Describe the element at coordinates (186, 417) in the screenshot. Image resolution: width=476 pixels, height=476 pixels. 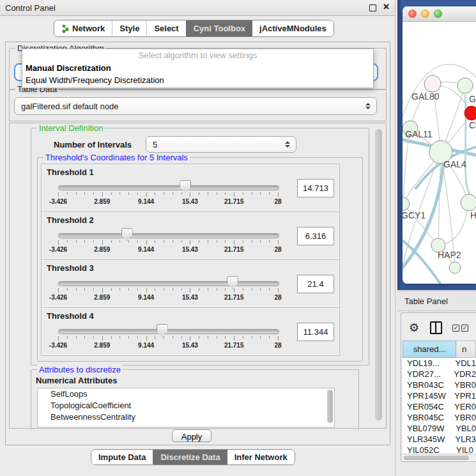
I see `list-item: BetweennessCentrality` at that location.